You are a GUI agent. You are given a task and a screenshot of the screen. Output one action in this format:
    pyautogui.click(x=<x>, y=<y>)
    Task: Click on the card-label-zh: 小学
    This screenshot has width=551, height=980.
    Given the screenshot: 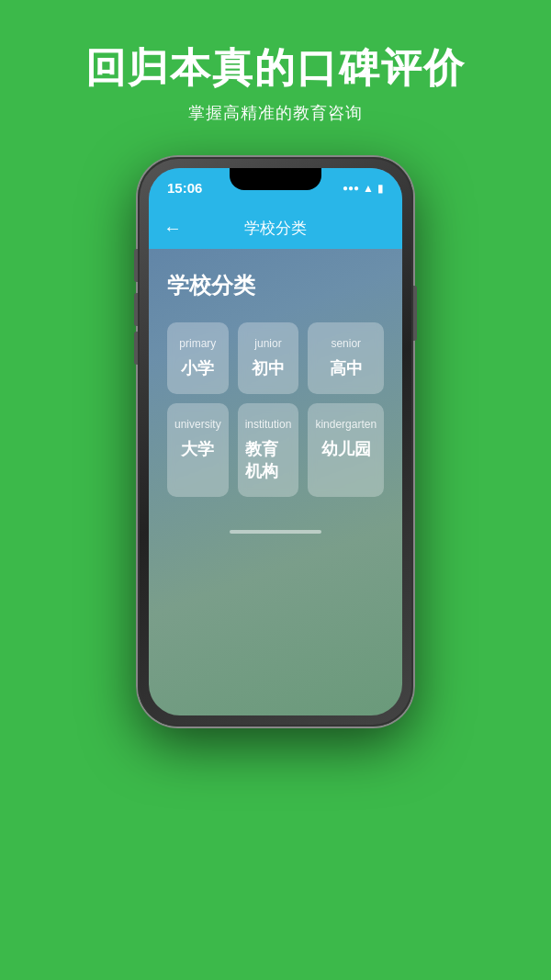 What is the action you would take?
    pyautogui.click(x=197, y=368)
    